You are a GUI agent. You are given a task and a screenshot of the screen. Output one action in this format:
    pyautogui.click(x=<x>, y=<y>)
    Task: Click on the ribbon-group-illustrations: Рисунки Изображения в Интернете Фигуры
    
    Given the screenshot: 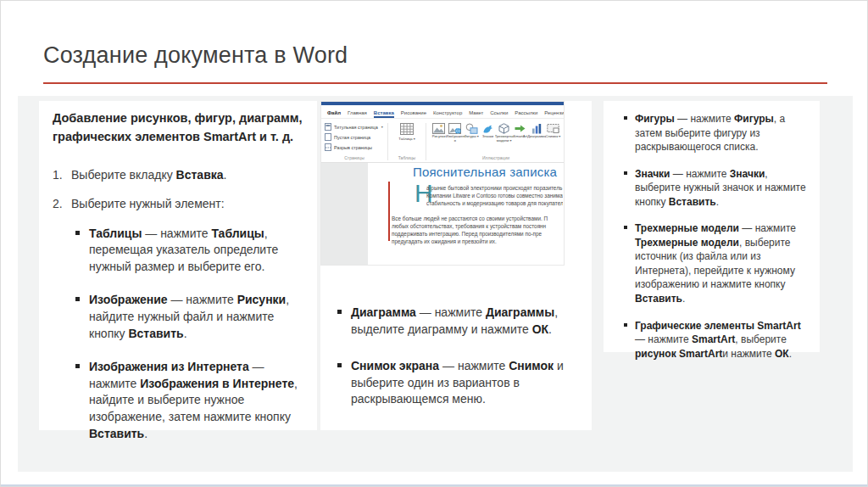 What is the action you would take?
    pyautogui.click(x=496, y=142)
    